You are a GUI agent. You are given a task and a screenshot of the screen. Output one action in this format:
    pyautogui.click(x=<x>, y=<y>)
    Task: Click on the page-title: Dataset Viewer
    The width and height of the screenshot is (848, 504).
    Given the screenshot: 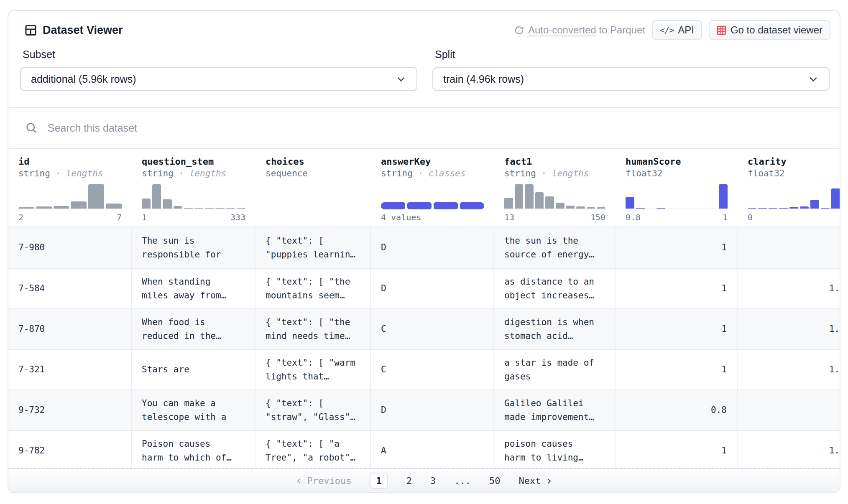 What is the action you would take?
    pyautogui.click(x=83, y=30)
    